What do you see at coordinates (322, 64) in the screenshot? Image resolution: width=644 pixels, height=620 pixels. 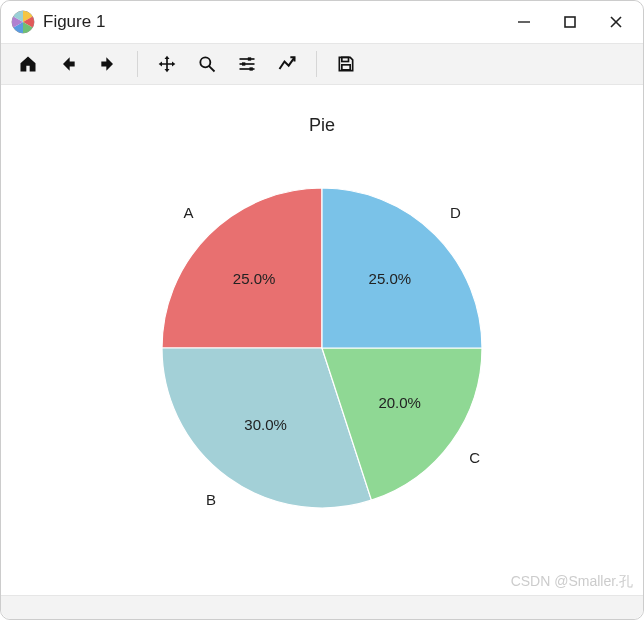 I see `toolbar` at bounding box center [322, 64].